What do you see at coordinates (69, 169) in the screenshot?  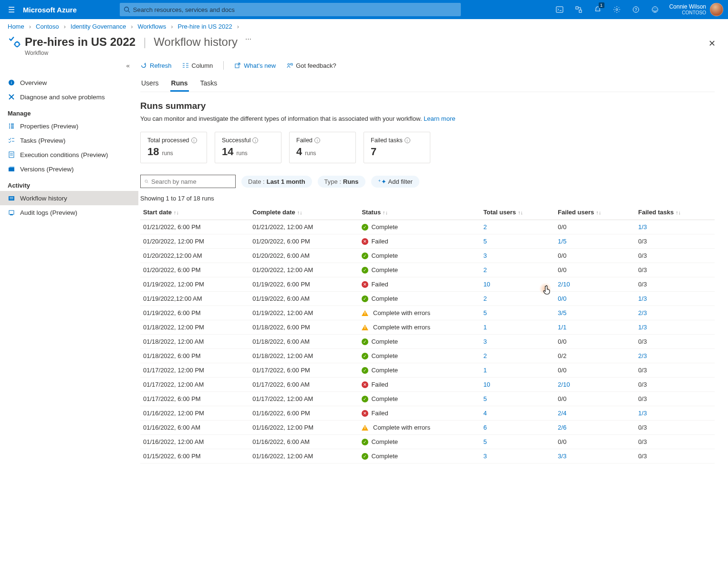 I see `sidebar-item-versions: Versions (Preview)` at bounding box center [69, 169].